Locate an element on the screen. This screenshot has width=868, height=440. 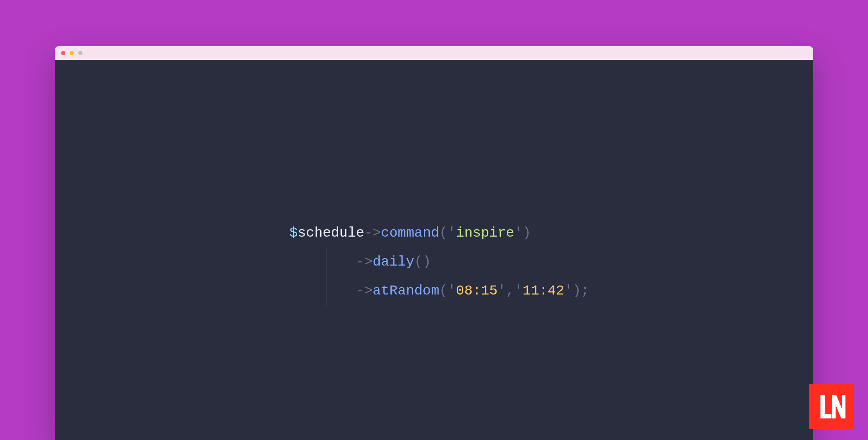
code-token-variable: schedule is located at coordinates (331, 233).